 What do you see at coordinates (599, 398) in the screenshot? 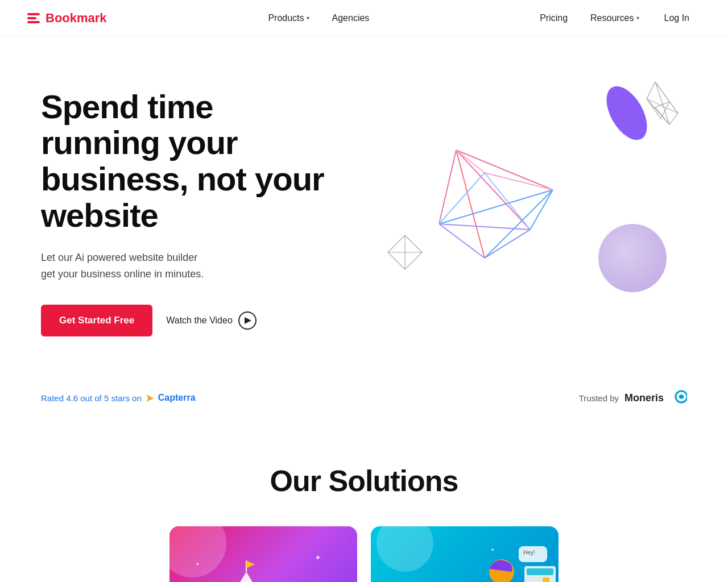
I see `trusted-label: Trusted by` at bounding box center [599, 398].